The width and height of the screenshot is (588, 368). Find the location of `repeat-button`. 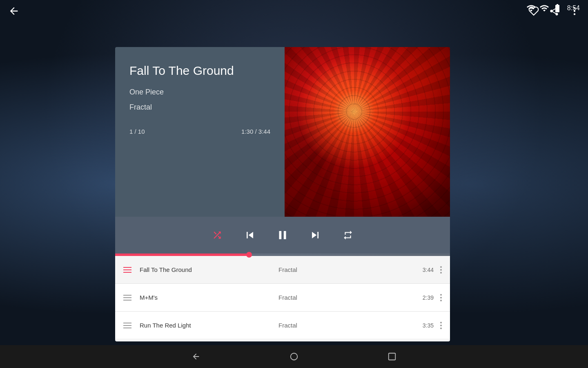

repeat-button is located at coordinates (348, 235).